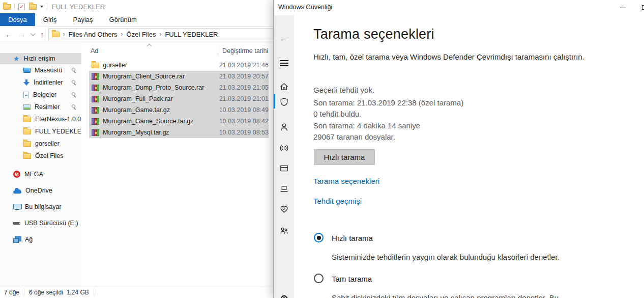  I want to click on recent-locations-caret-icon, so click(33, 34).